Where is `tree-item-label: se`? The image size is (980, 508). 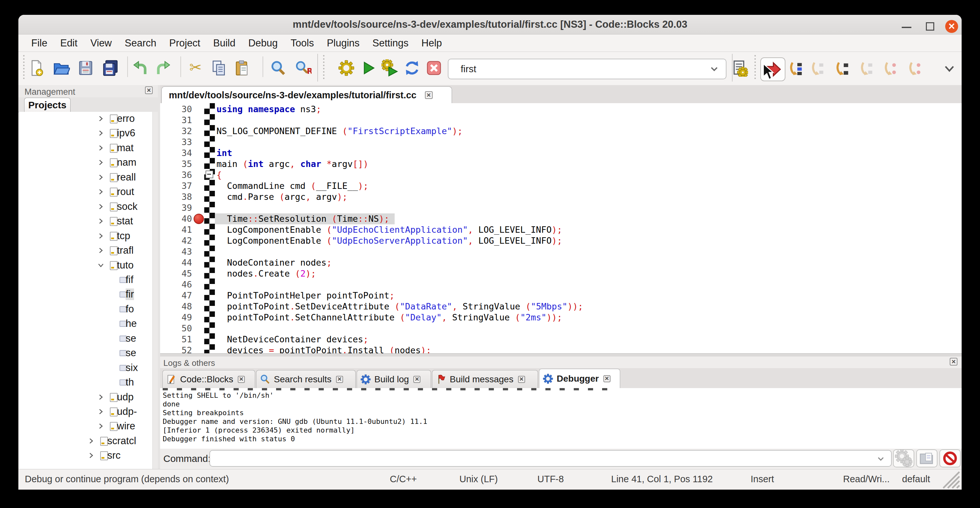 tree-item-label: se is located at coordinates (131, 353).